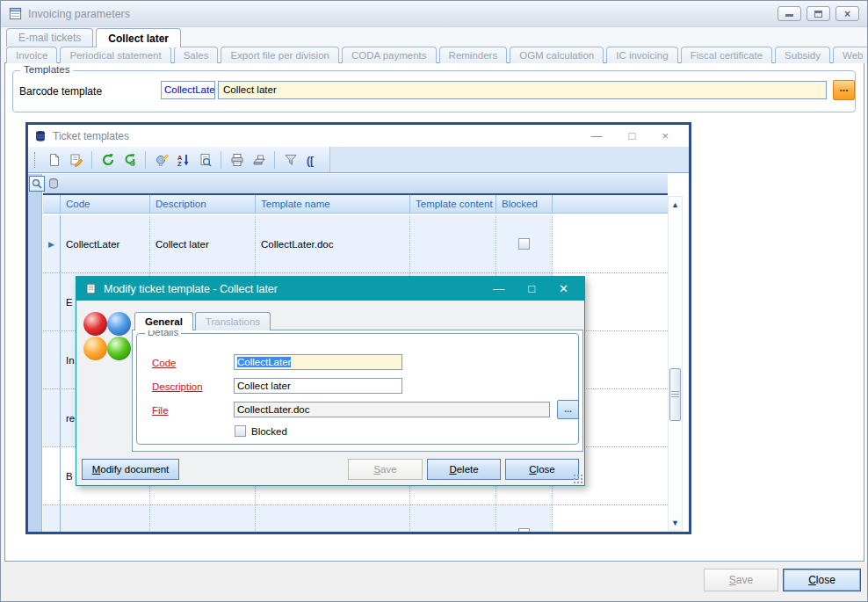 Image resolution: width=868 pixels, height=602 pixels. What do you see at coordinates (162, 160) in the screenshot?
I see `hint-edit-icon` at bounding box center [162, 160].